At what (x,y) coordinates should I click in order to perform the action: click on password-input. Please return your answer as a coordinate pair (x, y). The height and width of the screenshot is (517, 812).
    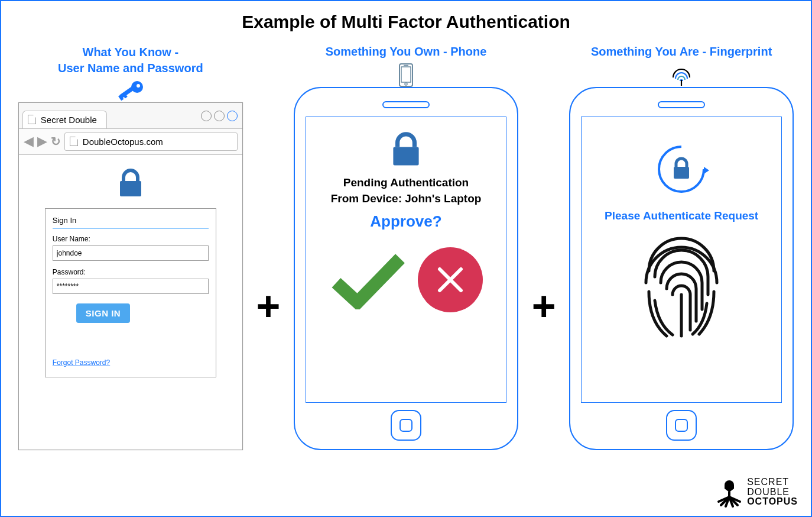
    Looking at the image, I should click on (131, 286).